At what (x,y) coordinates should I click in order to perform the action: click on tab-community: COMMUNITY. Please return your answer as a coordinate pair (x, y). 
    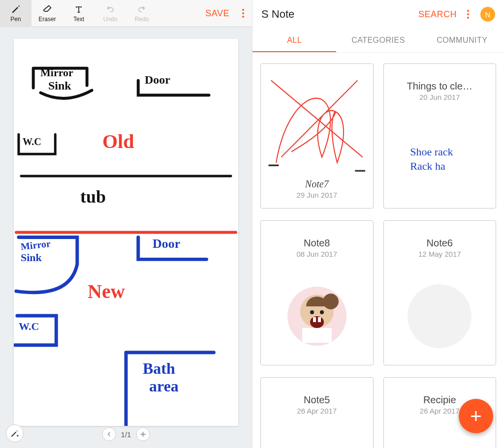
    Looking at the image, I should click on (462, 40).